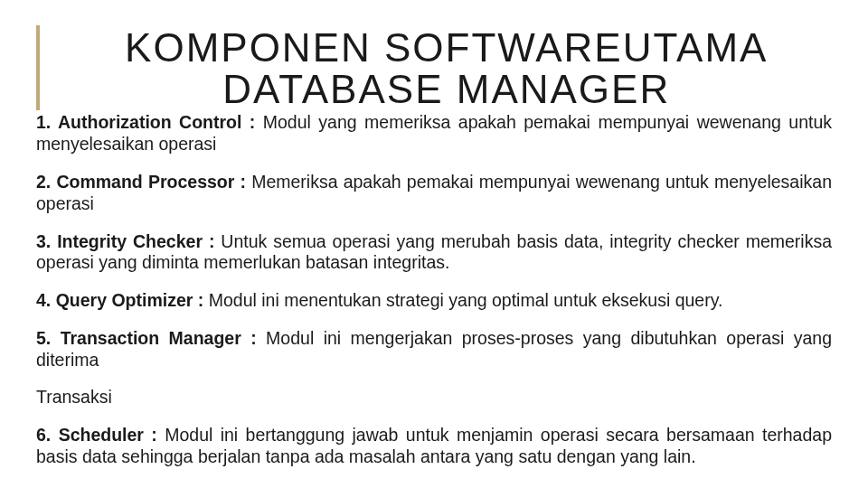 This screenshot has height=488, width=868. Describe the element at coordinates (434, 350) in the screenshot. I see `item-transaction-manager: 5. Transaction Manager : Modul ini menge…` at that location.